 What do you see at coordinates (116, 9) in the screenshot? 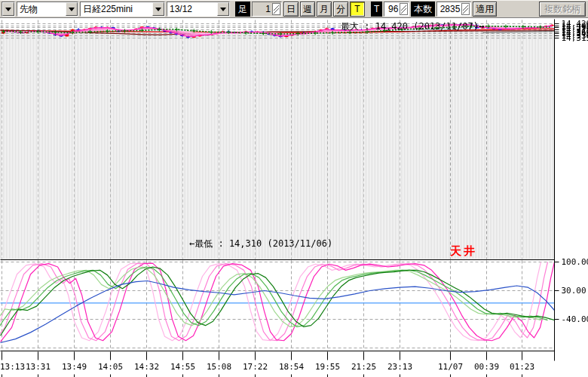
I see `symbol-select-value: 日経225mini` at bounding box center [116, 9].